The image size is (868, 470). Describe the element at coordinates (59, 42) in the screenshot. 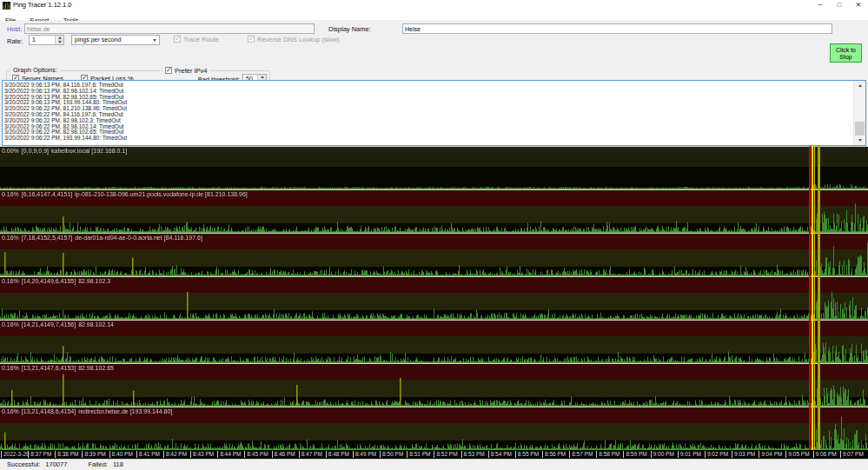

I see `arrow-down-icon` at that location.